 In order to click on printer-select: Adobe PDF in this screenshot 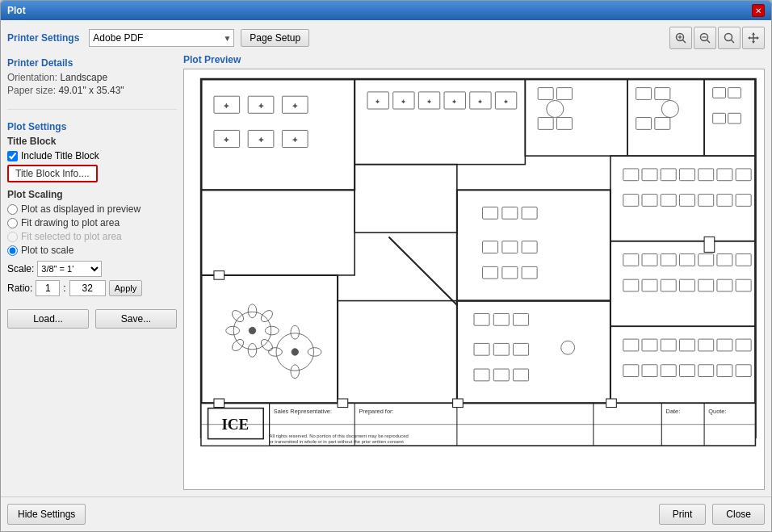, I will do `click(162, 38)`.